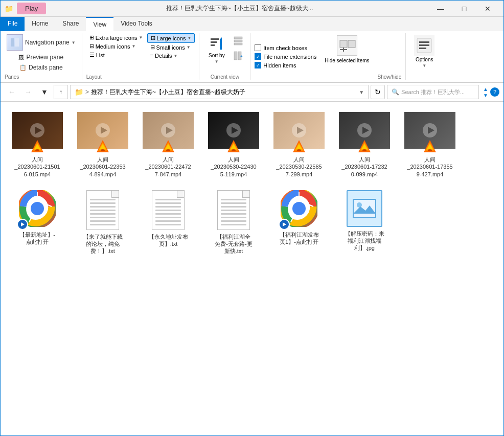 This screenshot has height=436, width=504. I want to click on preview-pane-button: 🖼 Preview pane, so click(41, 57).